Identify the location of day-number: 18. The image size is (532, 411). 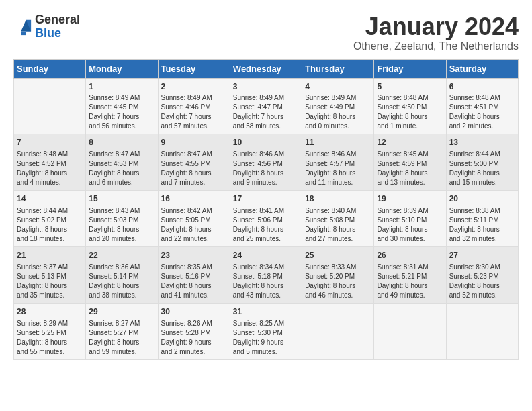
(338, 199).